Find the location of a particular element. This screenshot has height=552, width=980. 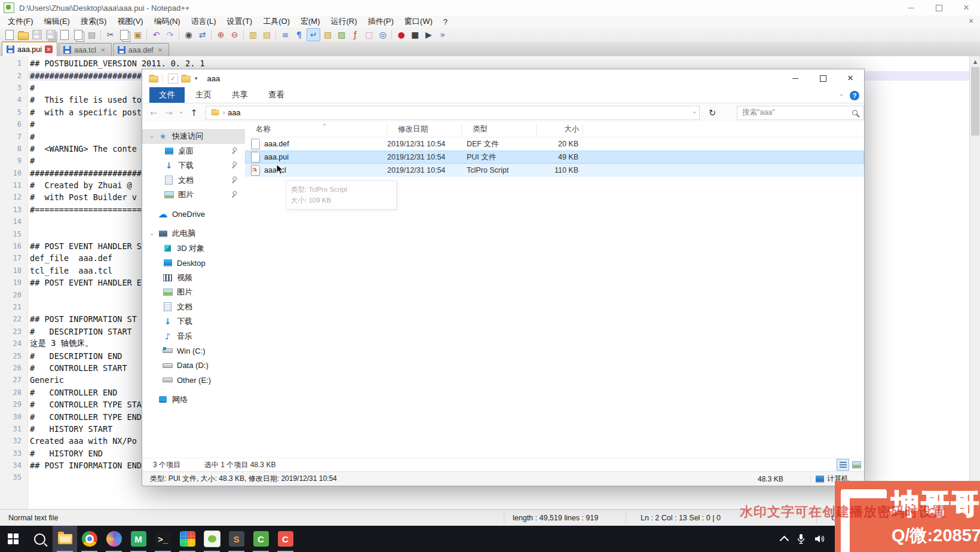

replace-button: ⇄ is located at coordinates (202, 35).